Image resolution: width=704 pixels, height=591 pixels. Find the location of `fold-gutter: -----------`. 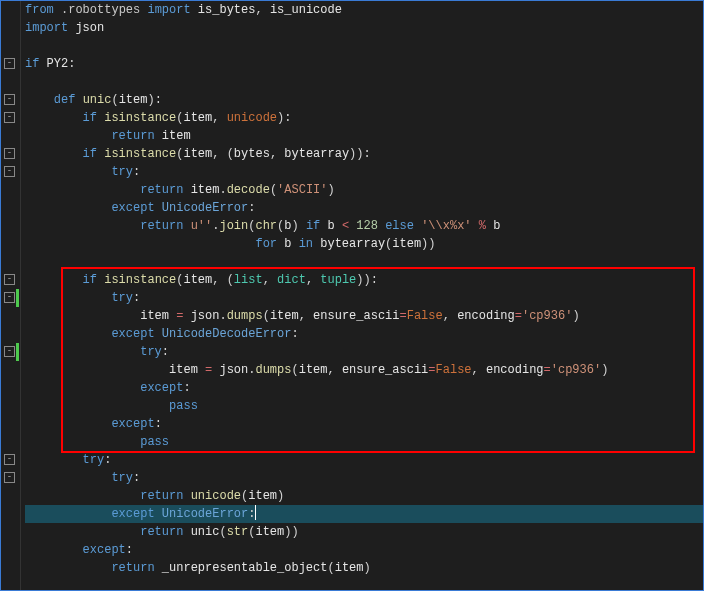

fold-gutter: ----------- is located at coordinates (11, 296).